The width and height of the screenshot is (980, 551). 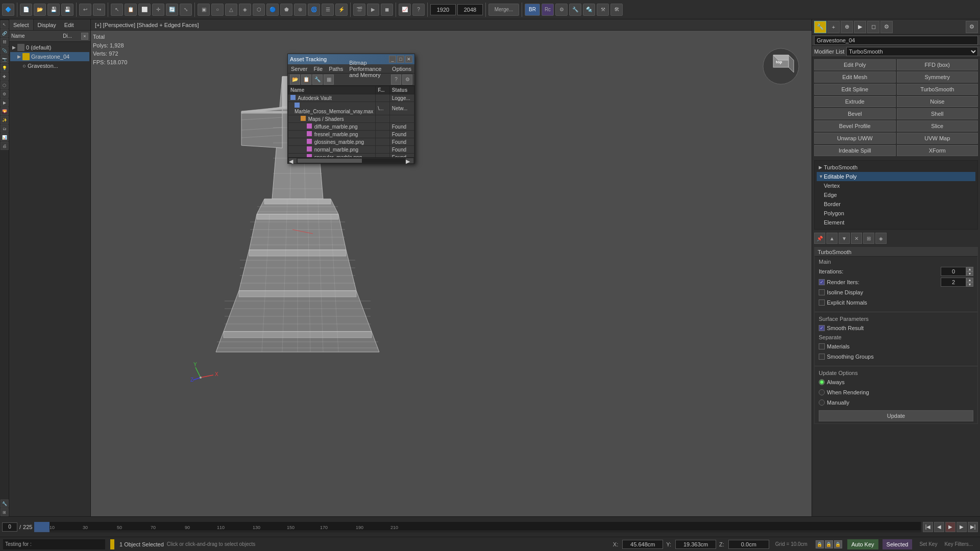 What do you see at coordinates (5, 33) in the screenshot?
I see `ls-link-icon: 🔗` at bounding box center [5, 33].